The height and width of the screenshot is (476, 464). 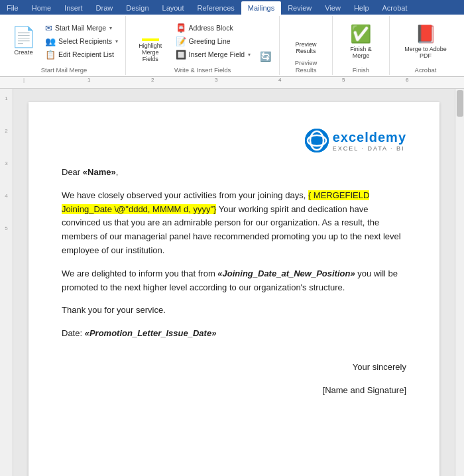 I want to click on closing-para: Your sincerely, so click(x=234, y=367).